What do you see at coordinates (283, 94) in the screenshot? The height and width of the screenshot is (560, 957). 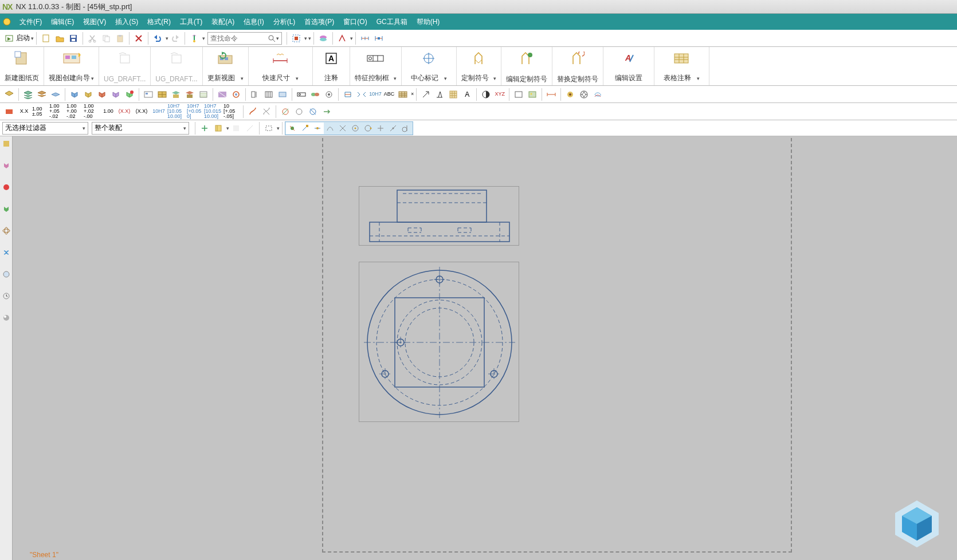 I see `dim3-icon` at bounding box center [283, 94].